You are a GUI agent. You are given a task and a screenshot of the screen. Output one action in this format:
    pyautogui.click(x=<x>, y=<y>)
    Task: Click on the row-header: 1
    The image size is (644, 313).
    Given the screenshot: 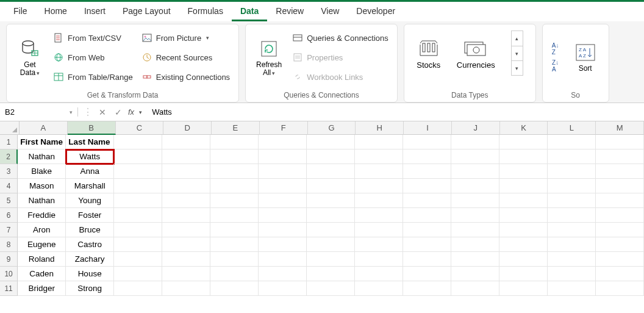 What is the action you would take?
    pyautogui.click(x=9, y=142)
    